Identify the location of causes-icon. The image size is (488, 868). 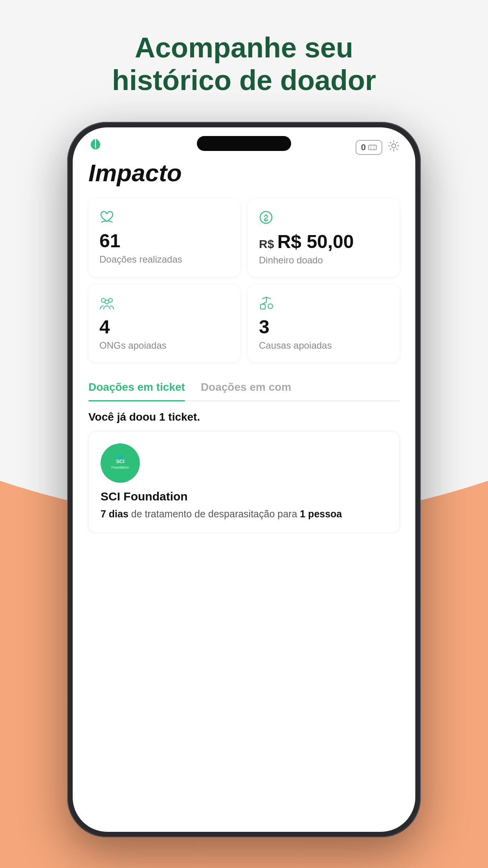
(324, 305).